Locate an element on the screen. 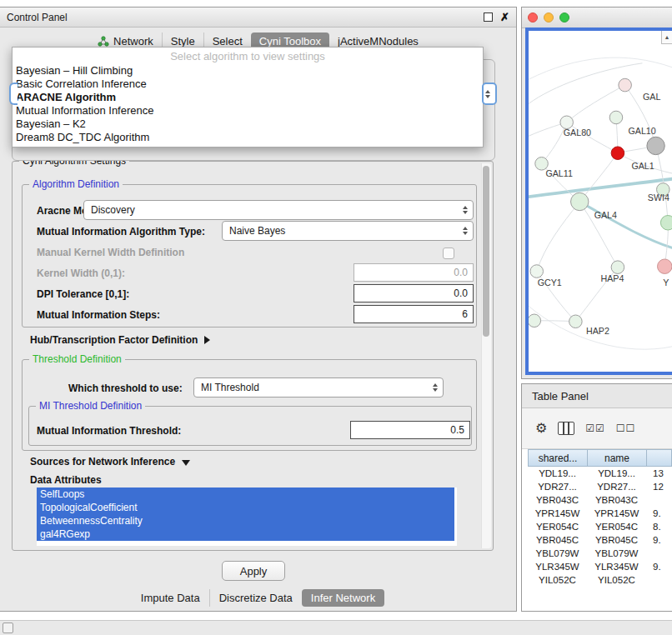  kernel-width-label: Kernel Width (0,1): is located at coordinates (81, 273).